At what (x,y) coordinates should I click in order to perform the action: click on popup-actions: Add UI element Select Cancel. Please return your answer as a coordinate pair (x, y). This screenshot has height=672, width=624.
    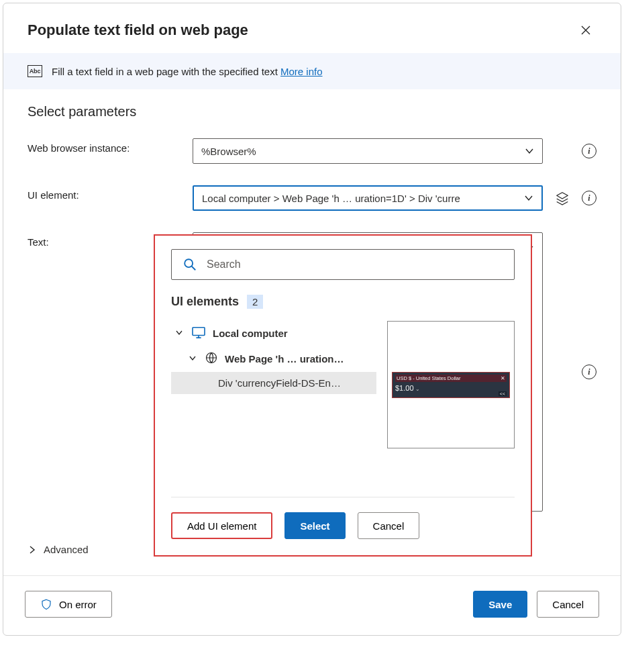
    Looking at the image, I should click on (343, 518).